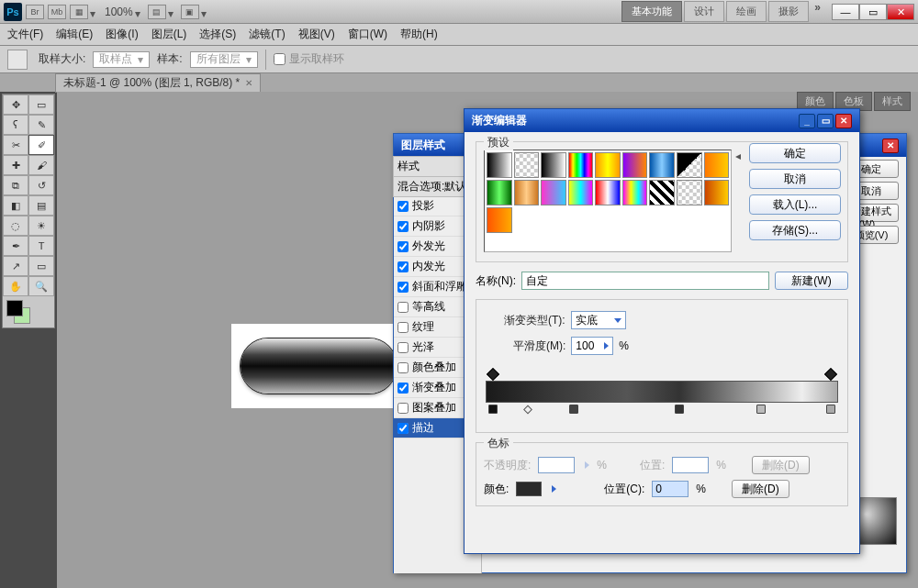 This screenshot has width=918, height=588. I want to click on extras-drop: ▾, so click(206, 12).